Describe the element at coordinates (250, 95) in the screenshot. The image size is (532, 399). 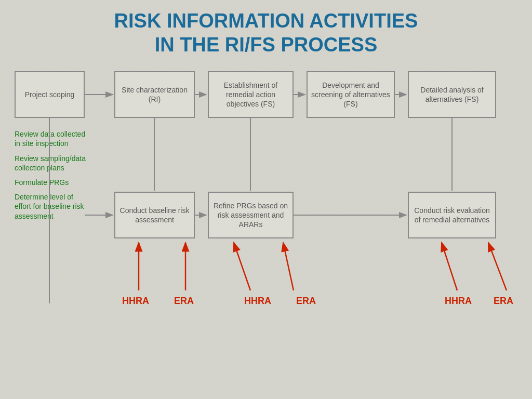
I see `box-establishment: Establishment of remedial action objecti…` at that location.